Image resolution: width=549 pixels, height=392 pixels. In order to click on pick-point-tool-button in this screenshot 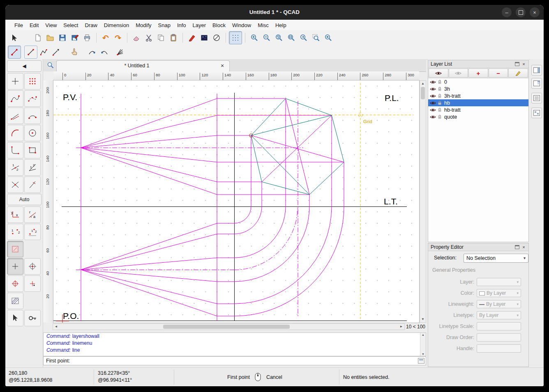, I will do `click(74, 52)`.